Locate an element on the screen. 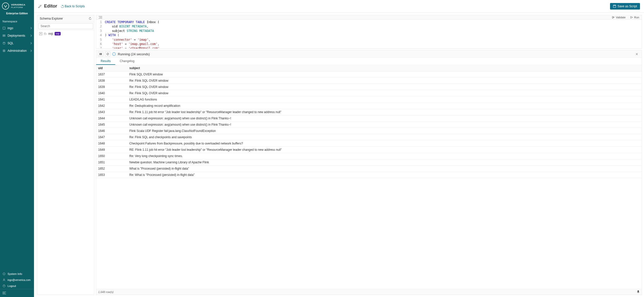  table-row: 1646Flink Scala UDF Register fail:java.l… is located at coordinates (369, 131).